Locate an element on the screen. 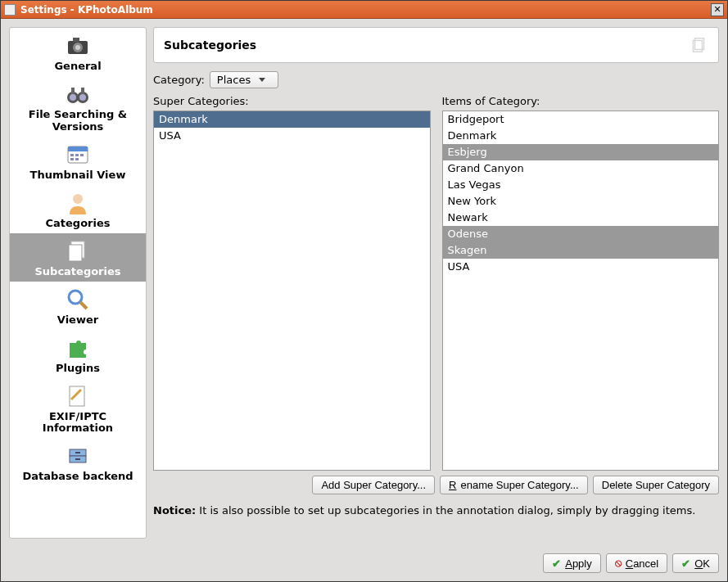 The width and height of the screenshot is (728, 582). calendar-icon is located at coordinates (78, 155).